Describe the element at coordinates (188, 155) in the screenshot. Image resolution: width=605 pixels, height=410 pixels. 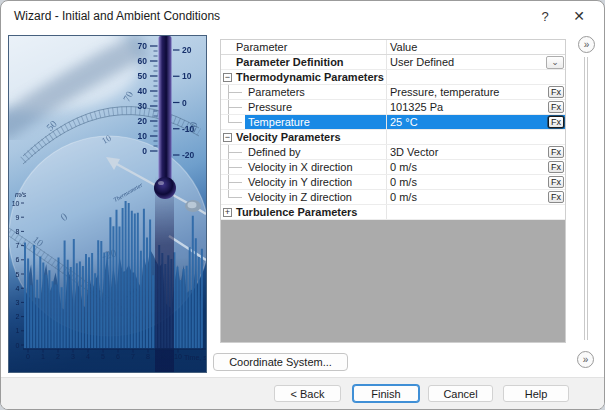
I see `svg-text: -20` at that location.